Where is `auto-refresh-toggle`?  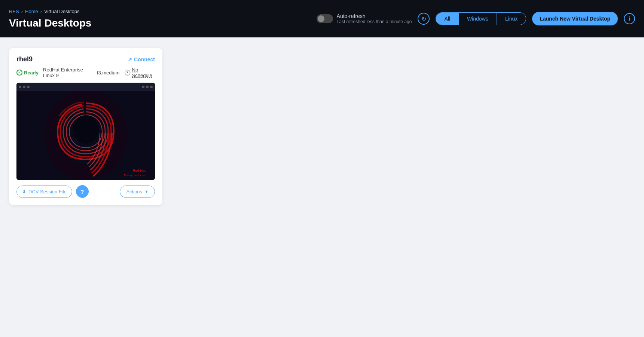
auto-refresh-toggle is located at coordinates (325, 19).